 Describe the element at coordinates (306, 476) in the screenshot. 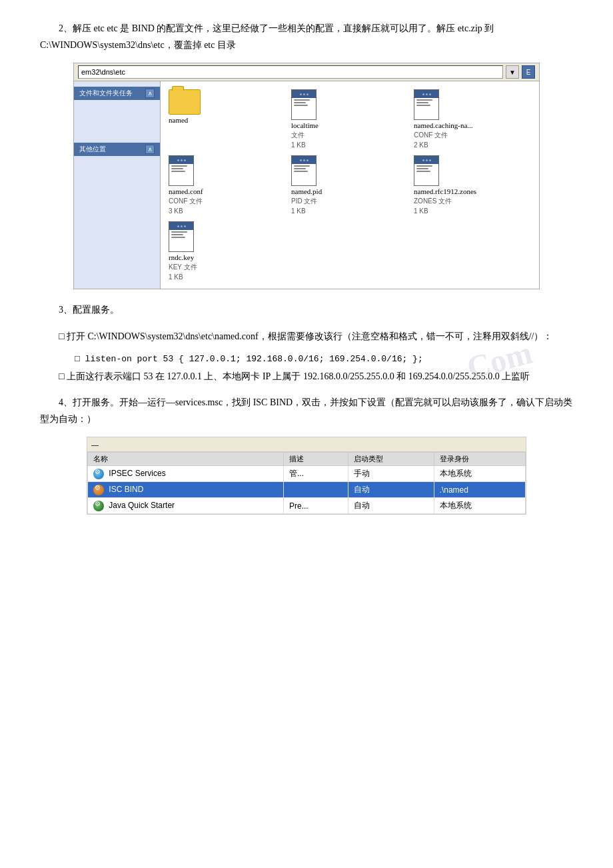

I see `services-screenshot: — 名称 描述 启动类型 登录身份 IPSEC Services 管... 手动…` at that location.